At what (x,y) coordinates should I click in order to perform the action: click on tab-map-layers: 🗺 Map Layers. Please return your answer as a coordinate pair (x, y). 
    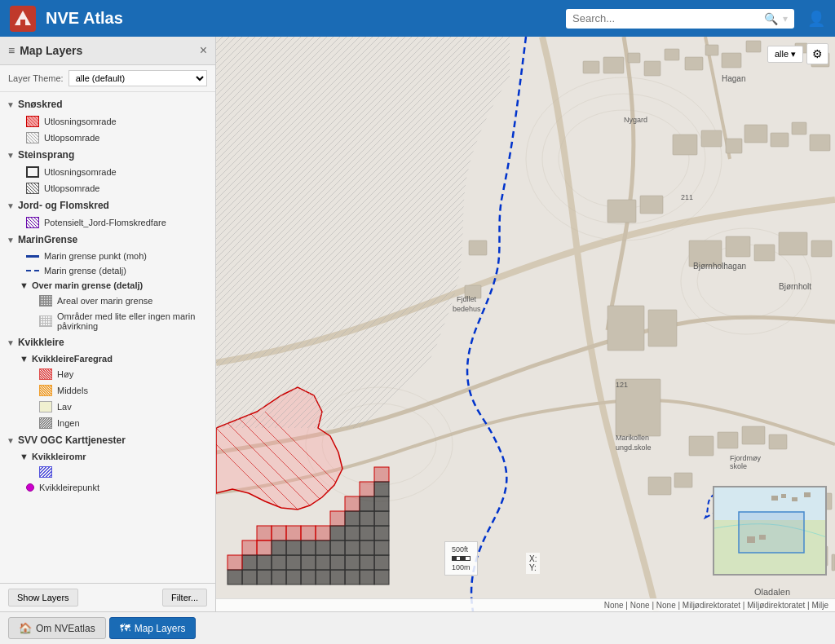
    Looking at the image, I should click on (153, 628).